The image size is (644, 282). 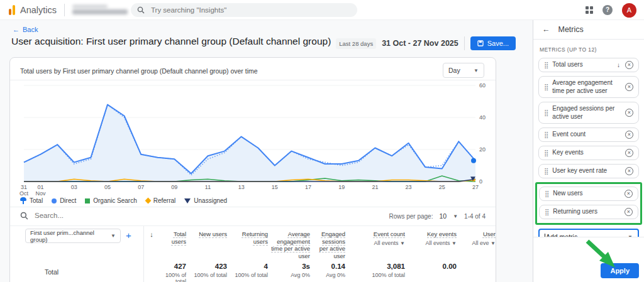 What do you see at coordinates (292, 273) in the screenshot?
I see `total-value-cell: 3sAvg 0%` at bounding box center [292, 273].